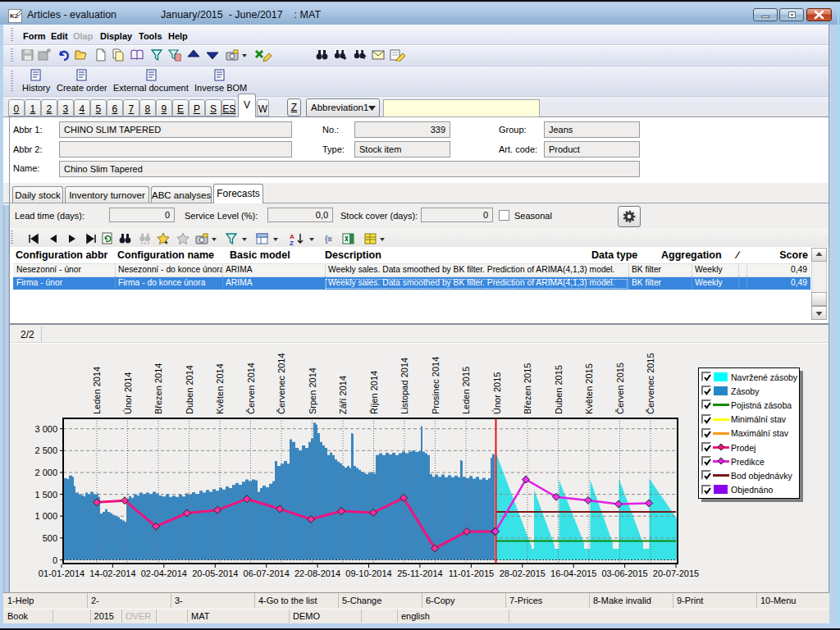  Describe the element at coordinates (46, 429) in the screenshot. I see `svg-text: 3 000` at that location.